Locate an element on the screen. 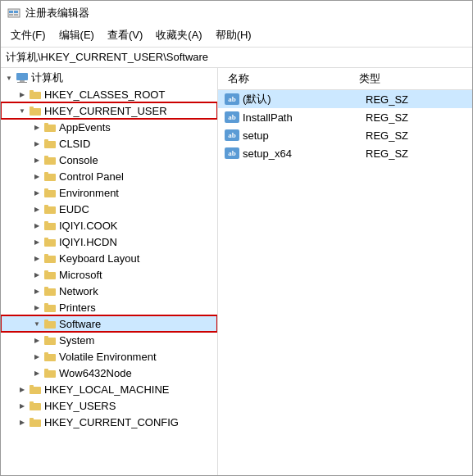 Image resolution: width=473 pixels, height=476 pixels. tree-item-hklm: ▶HKEY_LOCAL_MACHINE is located at coordinates (109, 389).